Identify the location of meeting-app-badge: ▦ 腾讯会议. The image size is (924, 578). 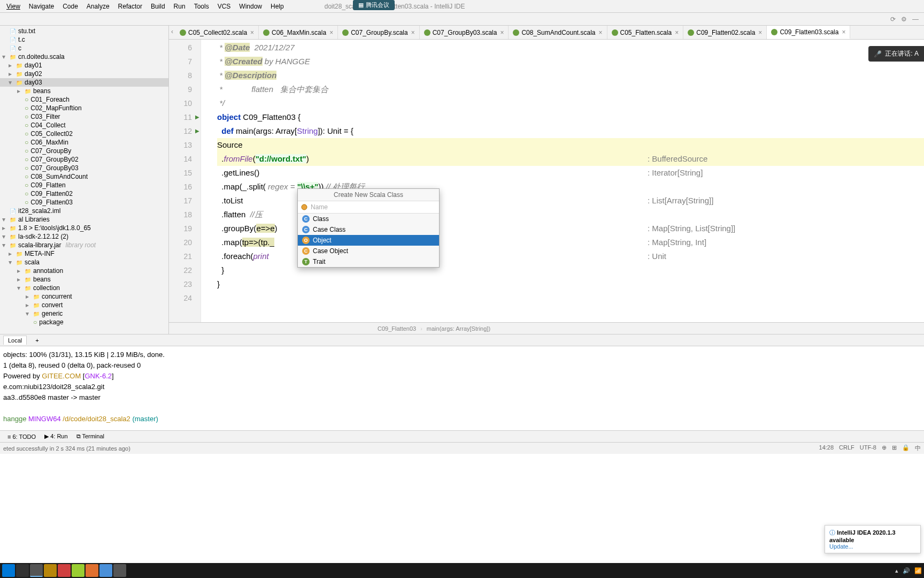
(374, 5).